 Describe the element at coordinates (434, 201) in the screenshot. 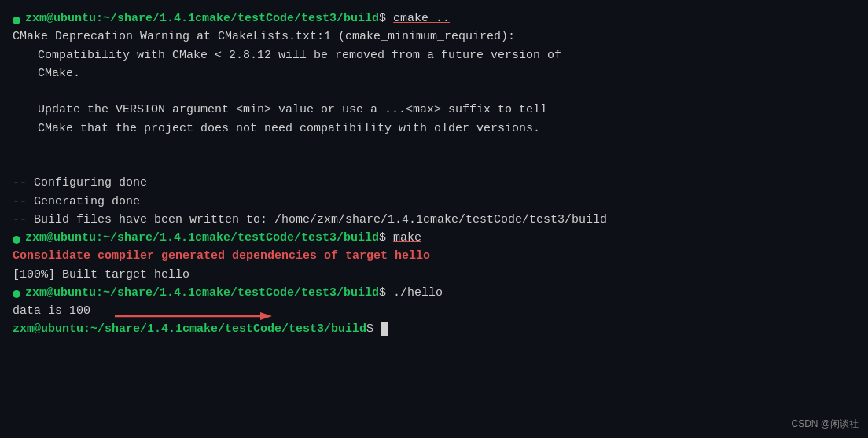

I see `output-generating: -- Generating done` at that location.